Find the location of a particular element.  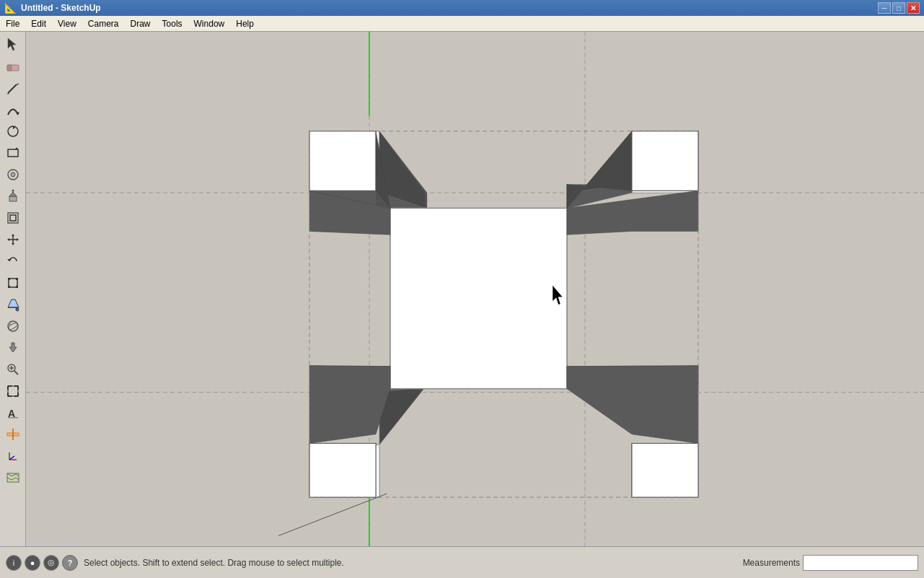

pan-tool is located at coordinates (13, 348).